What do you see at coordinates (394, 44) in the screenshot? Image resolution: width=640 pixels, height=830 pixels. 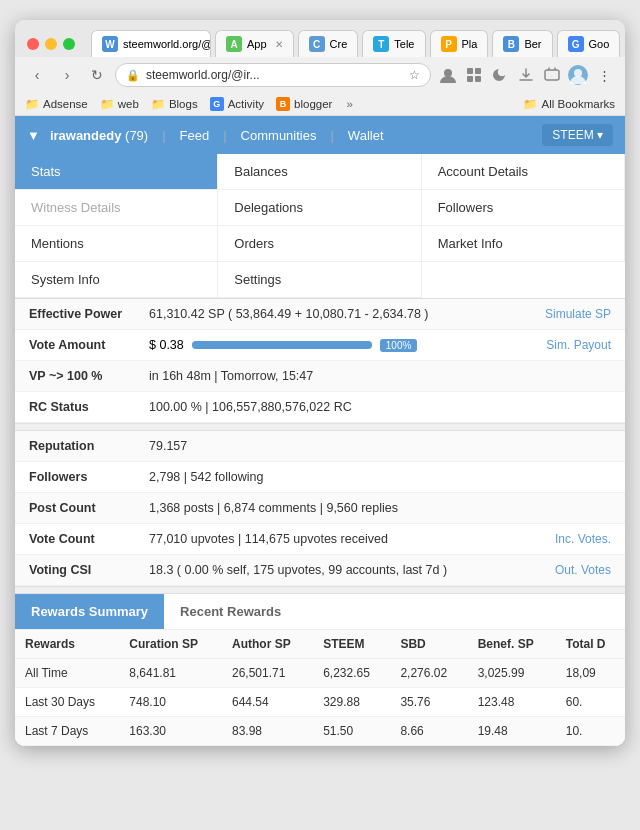 I see `tab-tele: T Tele` at bounding box center [394, 44].